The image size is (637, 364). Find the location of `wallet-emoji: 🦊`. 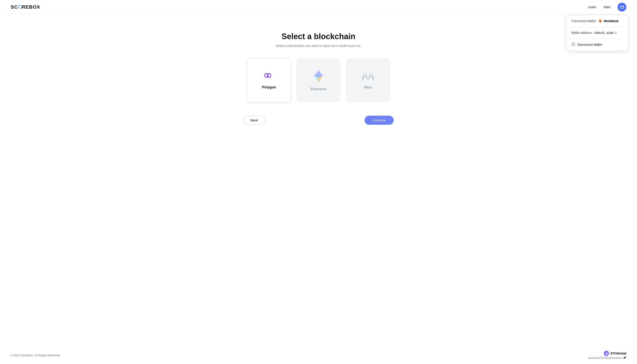

wallet-emoji: 🦊 is located at coordinates (600, 21).